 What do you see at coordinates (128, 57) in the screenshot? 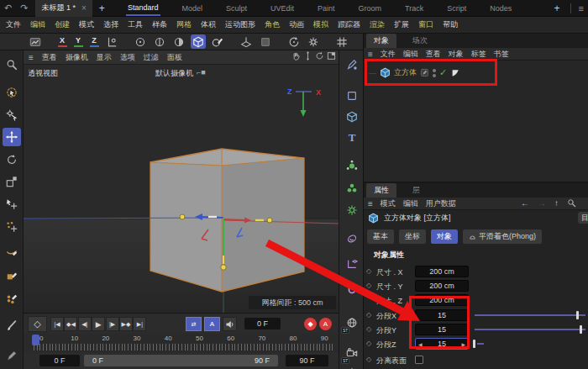
I see `viewport-menu-options: 选项` at bounding box center [128, 57].